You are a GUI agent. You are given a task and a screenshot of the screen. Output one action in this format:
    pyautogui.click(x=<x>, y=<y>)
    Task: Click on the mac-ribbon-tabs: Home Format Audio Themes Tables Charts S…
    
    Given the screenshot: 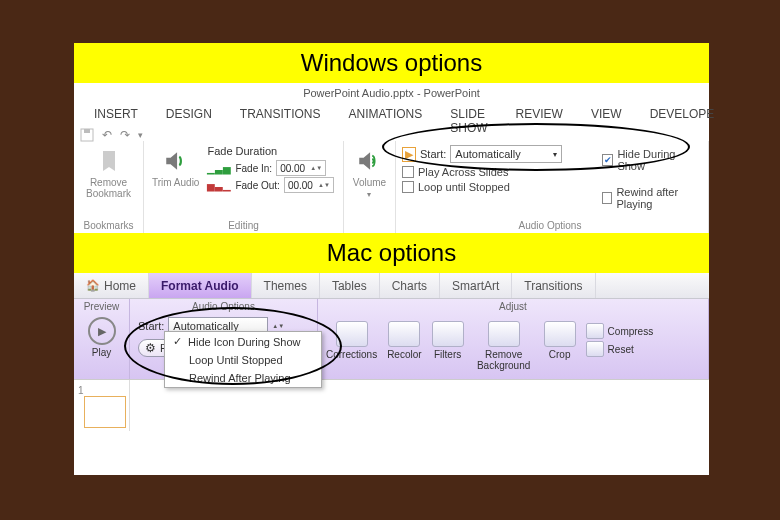 What is the action you would take?
    pyautogui.click(x=392, y=286)
    